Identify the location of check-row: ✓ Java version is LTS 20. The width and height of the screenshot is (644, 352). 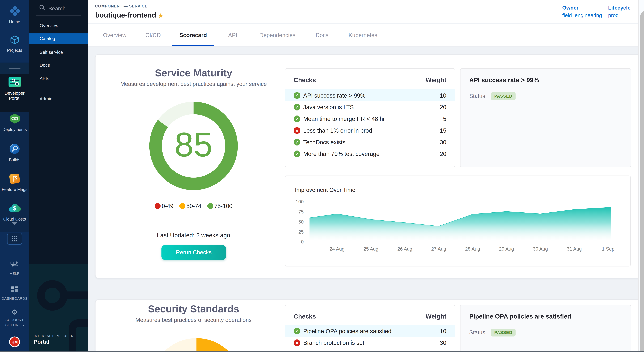
(370, 107).